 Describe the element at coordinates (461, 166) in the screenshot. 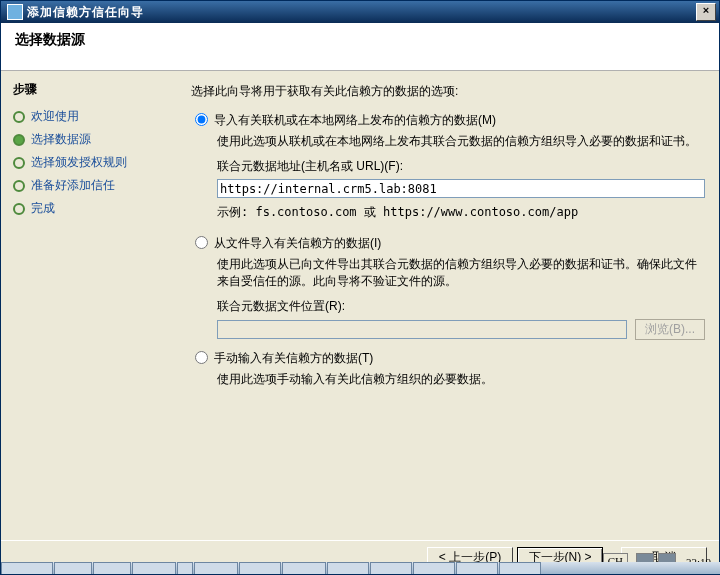

I see `metadata-url-label: 联合元数据地址(主机名或 URL)(F):` at that location.